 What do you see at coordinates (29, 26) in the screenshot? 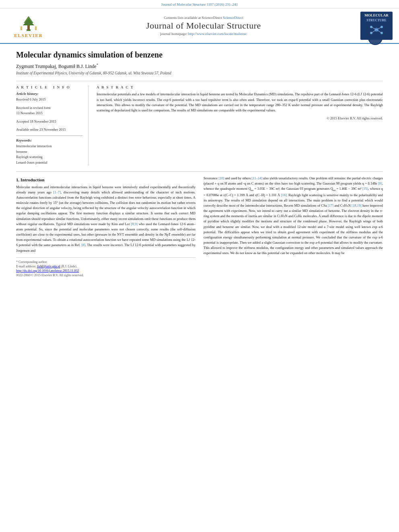
I see `elsevier-logo-area: ELSEVIER` at bounding box center [29, 26].